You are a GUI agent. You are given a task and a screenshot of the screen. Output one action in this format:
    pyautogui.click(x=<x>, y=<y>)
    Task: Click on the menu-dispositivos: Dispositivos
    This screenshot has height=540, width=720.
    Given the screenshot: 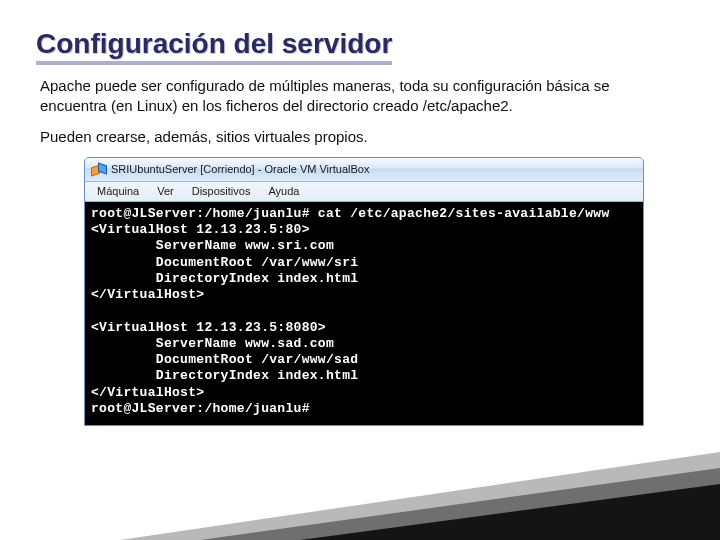 What is the action you would take?
    pyautogui.click(x=222, y=191)
    